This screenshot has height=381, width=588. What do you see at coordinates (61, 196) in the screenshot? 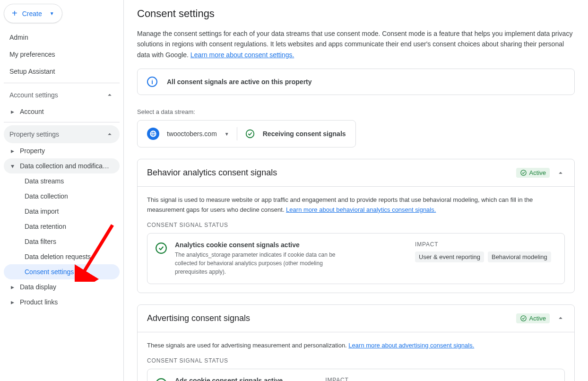
I see `sub-data-collection: Data collection` at bounding box center [61, 196].